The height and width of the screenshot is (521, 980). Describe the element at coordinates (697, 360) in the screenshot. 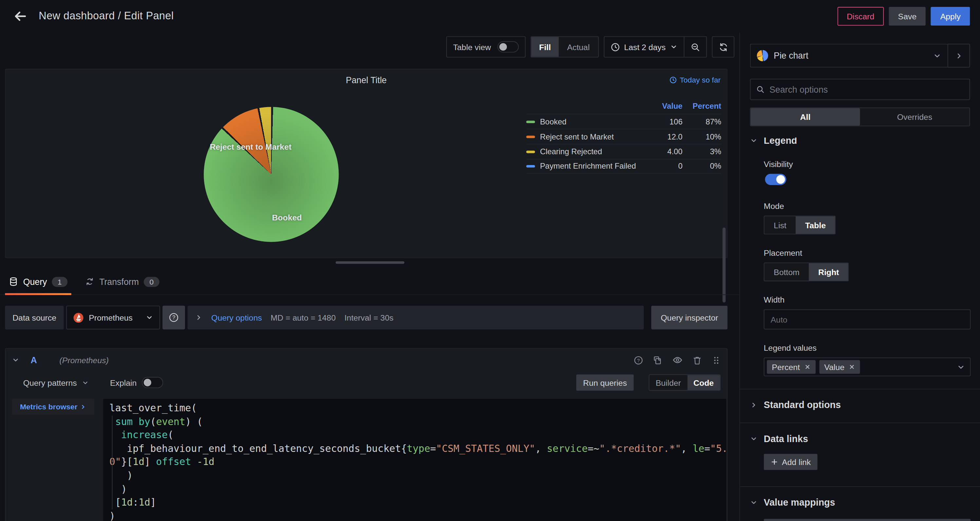

I see `delete-query-button` at that location.